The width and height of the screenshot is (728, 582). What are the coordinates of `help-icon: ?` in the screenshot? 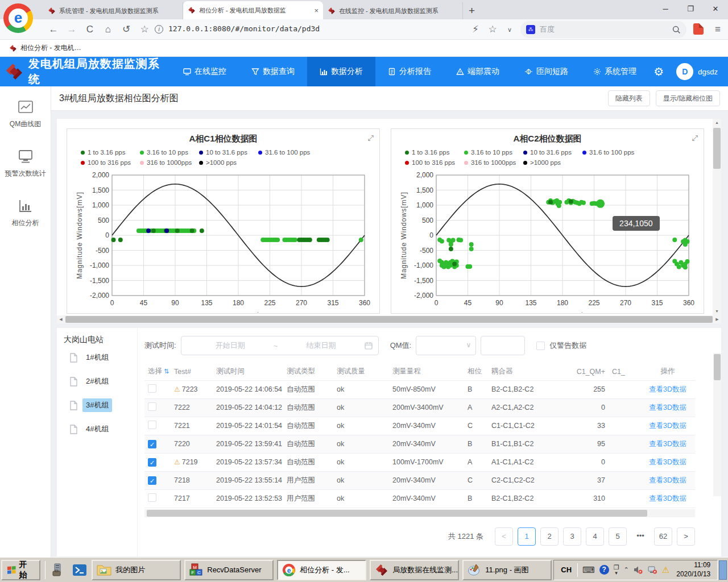 It's located at (604, 569).